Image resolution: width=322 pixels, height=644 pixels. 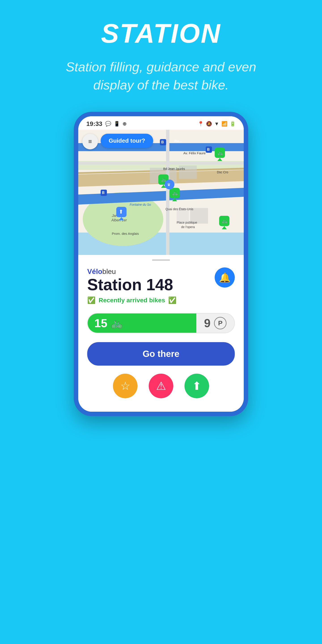 I want to click on station-number: Station 148, so click(x=132, y=284).